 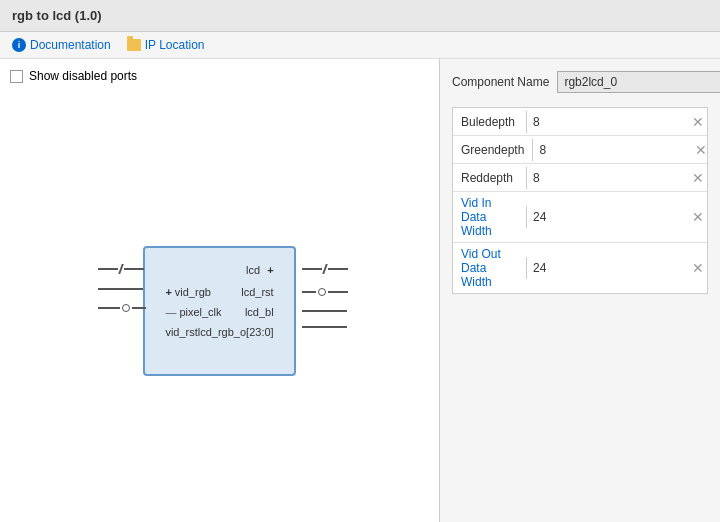 I want to click on pixel-clk-connection, so click(x=122, y=289).